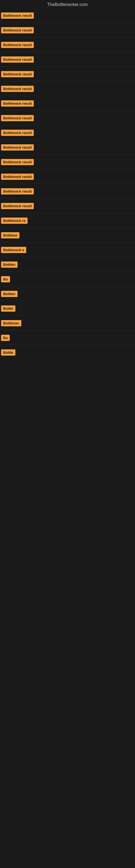 This screenshot has width=135, height=868. I want to click on site-title-container: TheBottlenecker.com, so click(68, 4).